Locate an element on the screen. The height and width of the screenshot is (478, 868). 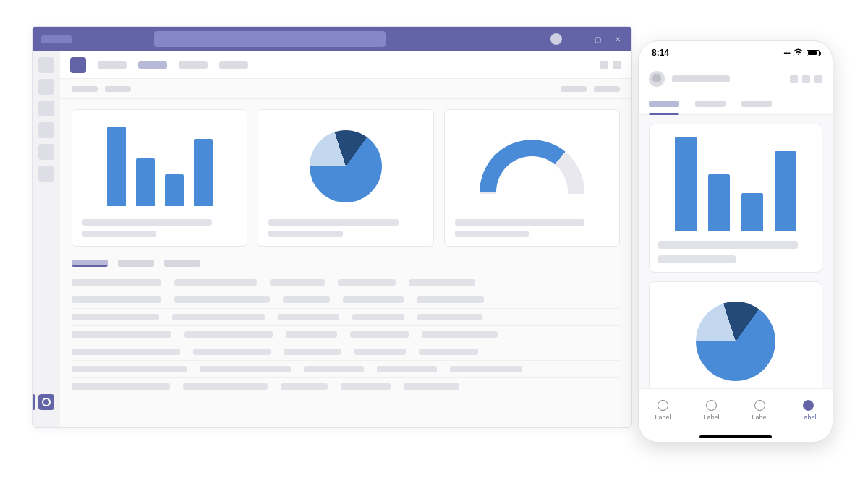
mobile-bottom-nav: Label Label Label Label is located at coordinates (736, 410).